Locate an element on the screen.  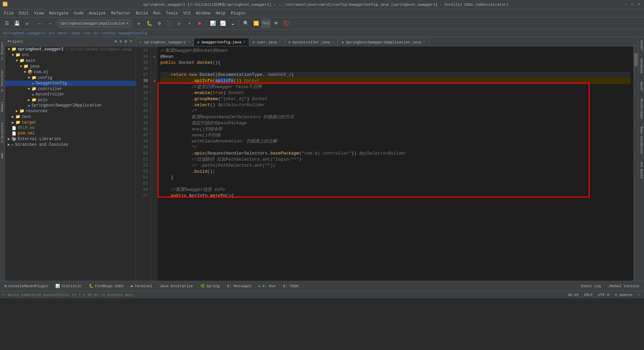
right-label-maven: Maven is located at coordinates (641, 86).